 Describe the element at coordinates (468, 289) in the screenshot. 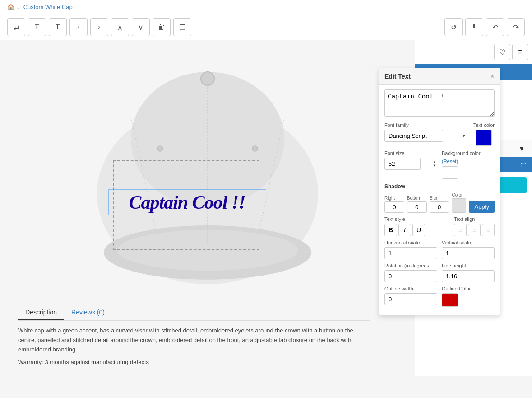

I see `outline-color-label: Outline Color` at that location.